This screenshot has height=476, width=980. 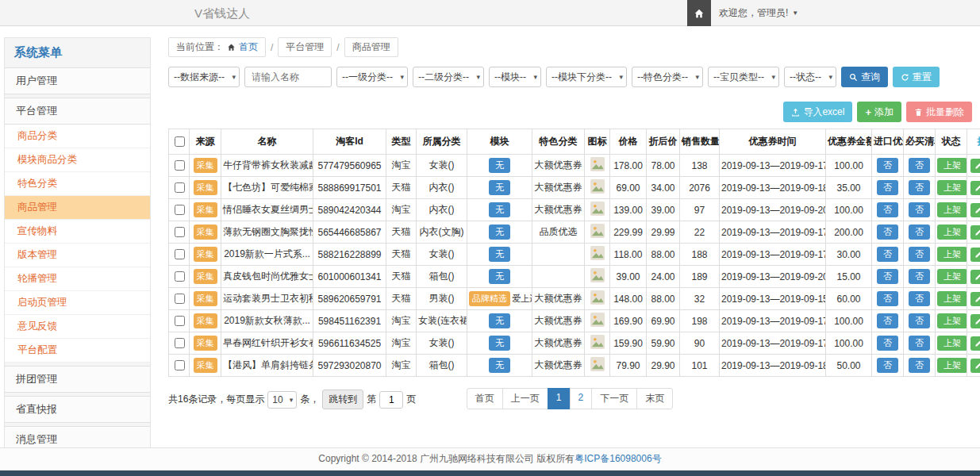 I want to click on item-type-filter: --宝贝类型--, so click(x=744, y=77).